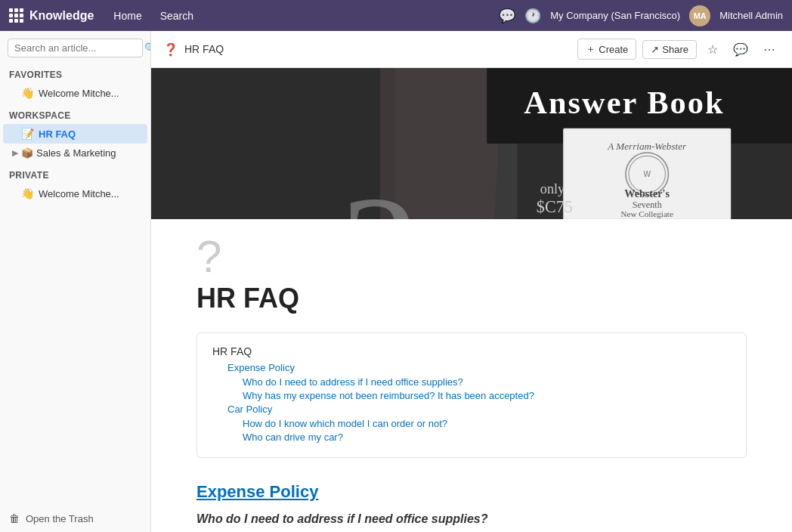 The height and width of the screenshot is (532, 792). Describe the element at coordinates (27, 193) in the screenshot. I see `wave-icon-2: 👋` at that location.